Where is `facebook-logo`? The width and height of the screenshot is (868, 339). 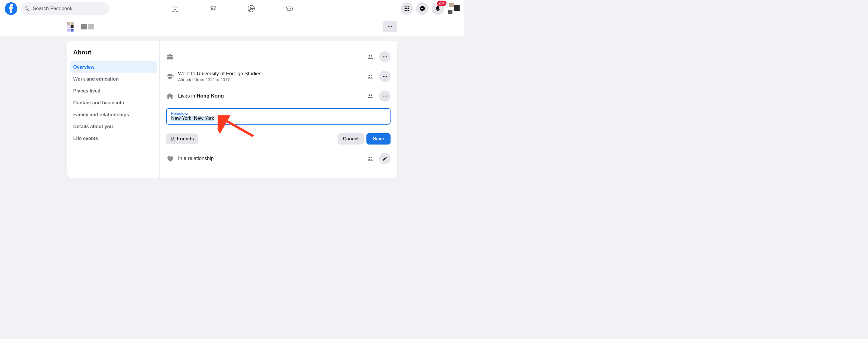 facebook-logo is located at coordinates (11, 9).